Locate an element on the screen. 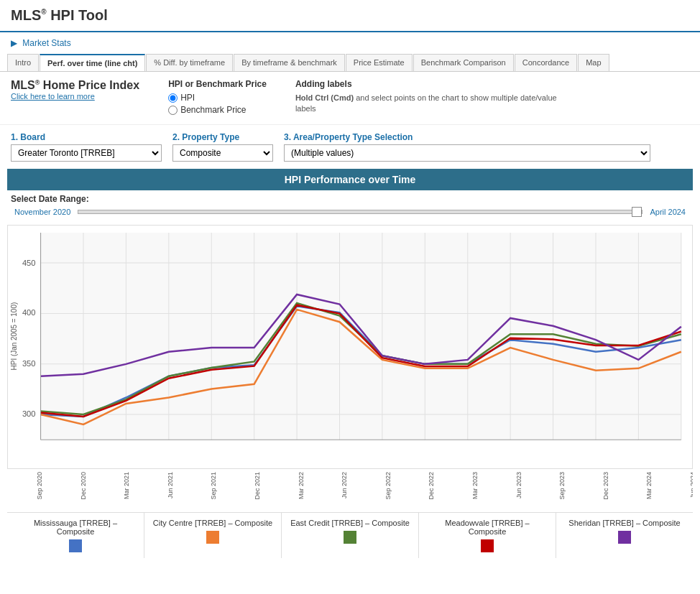  property-label-text: Property Type is located at coordinates (211, 137).